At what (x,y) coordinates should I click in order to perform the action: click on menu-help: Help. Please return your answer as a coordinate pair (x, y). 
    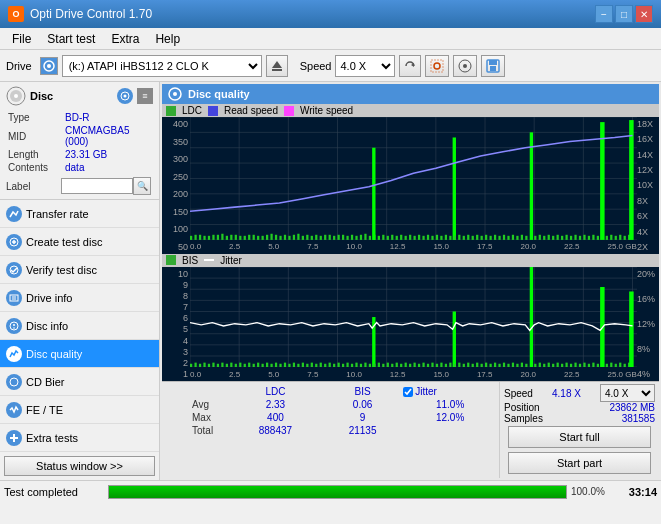
    Looking at the image, I should click on (168, 39).